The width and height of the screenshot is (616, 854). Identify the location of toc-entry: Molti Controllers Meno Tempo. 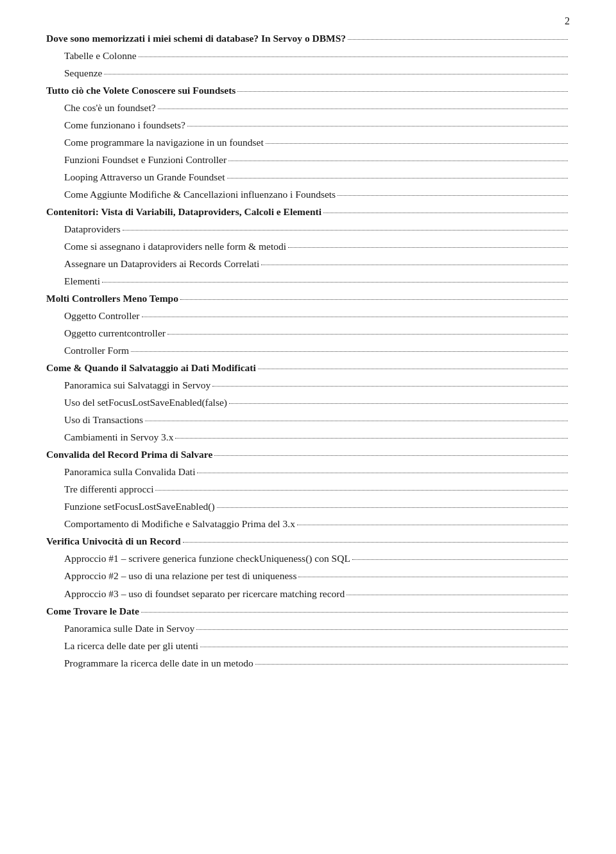
(308, 299).